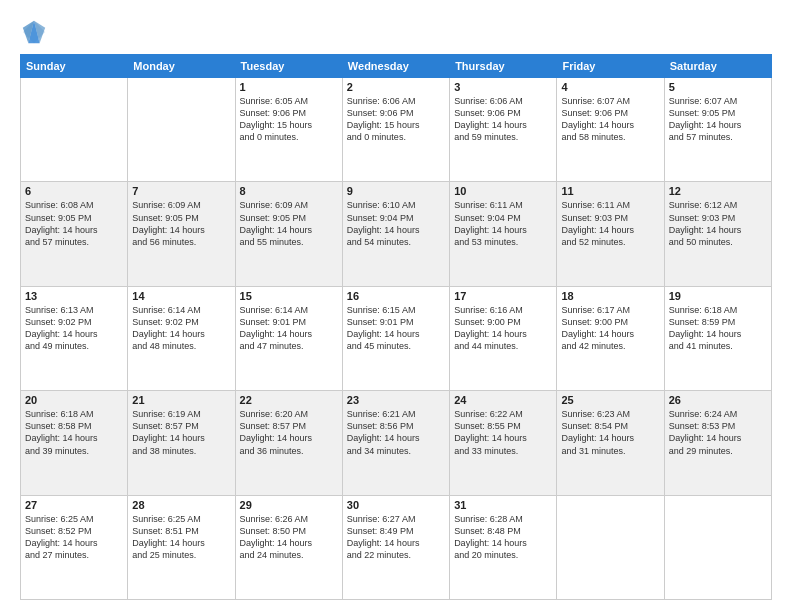 The width and height of the screenshot is (792, 612). Describe the element at coordinates (289, 224) in the screenshot. I see `day-info: Sunrise: 6:09 AM Sunset: 9:05 PM Dayligh…` at that location.